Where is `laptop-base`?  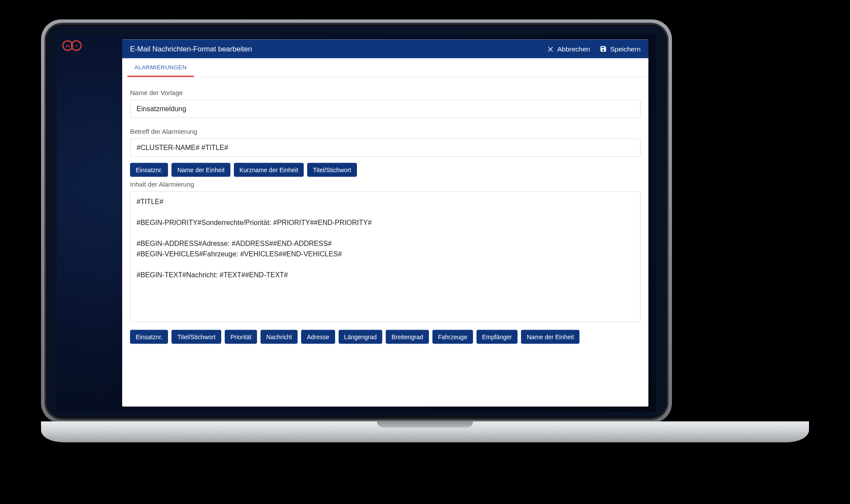 laptop-base is located at coordinates (425, 432).